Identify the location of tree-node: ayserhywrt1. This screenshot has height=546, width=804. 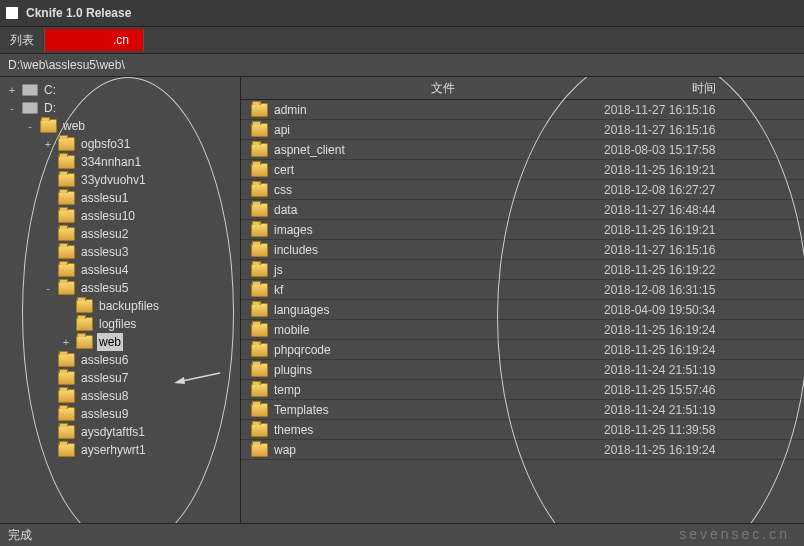
(123, 450).